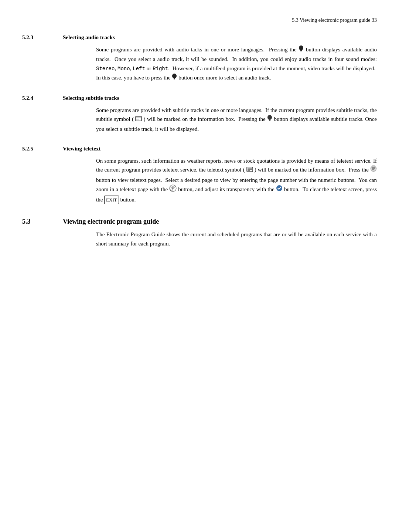 Image resolution: width=399 pixels, height=532 pixels. What do you see at coordinates (91, 98) in the screenshot?
I see `section-524-title: Selecting subtitle tracks` at bounding box center [91, 98].